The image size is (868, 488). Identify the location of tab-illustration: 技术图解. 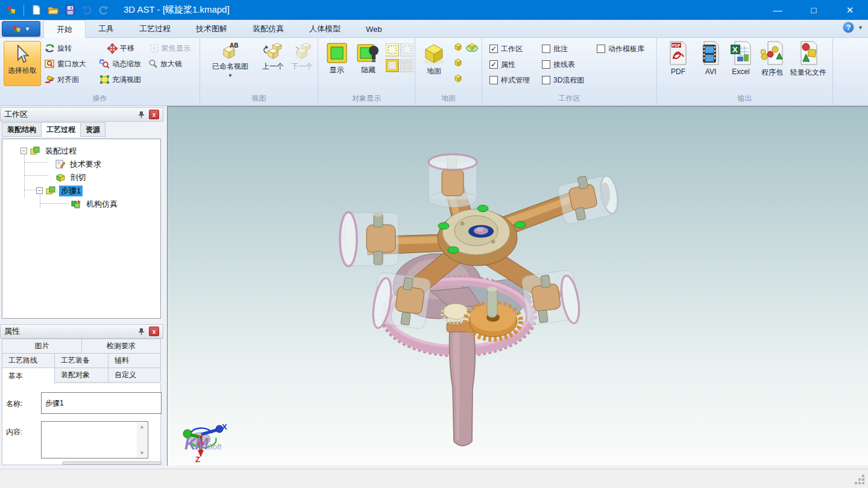
(212, 29).